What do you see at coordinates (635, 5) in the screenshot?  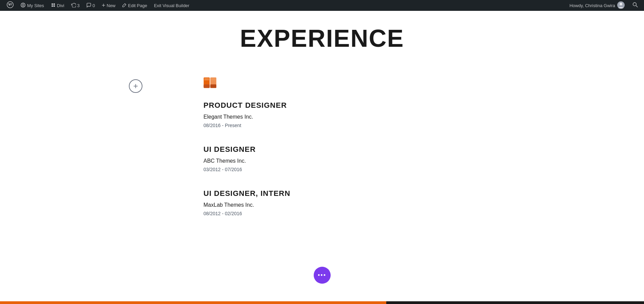 I see `search-button` at bounding box center [635, 5].